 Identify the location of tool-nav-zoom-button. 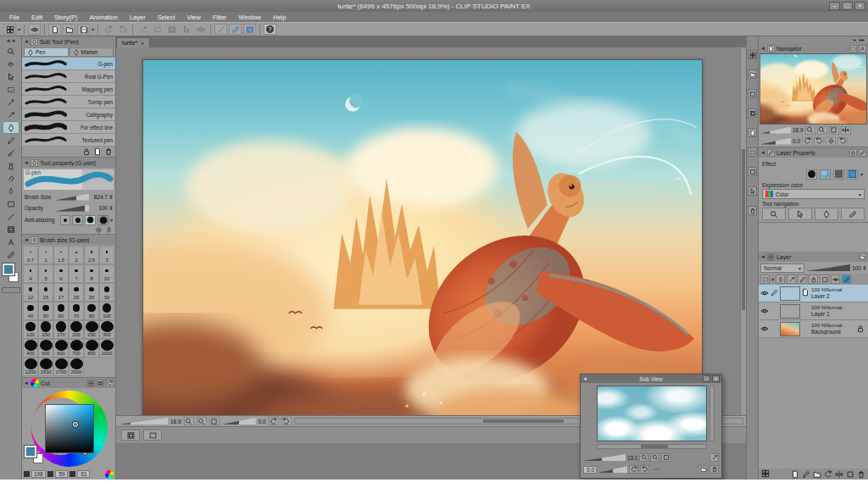
(774, 214).